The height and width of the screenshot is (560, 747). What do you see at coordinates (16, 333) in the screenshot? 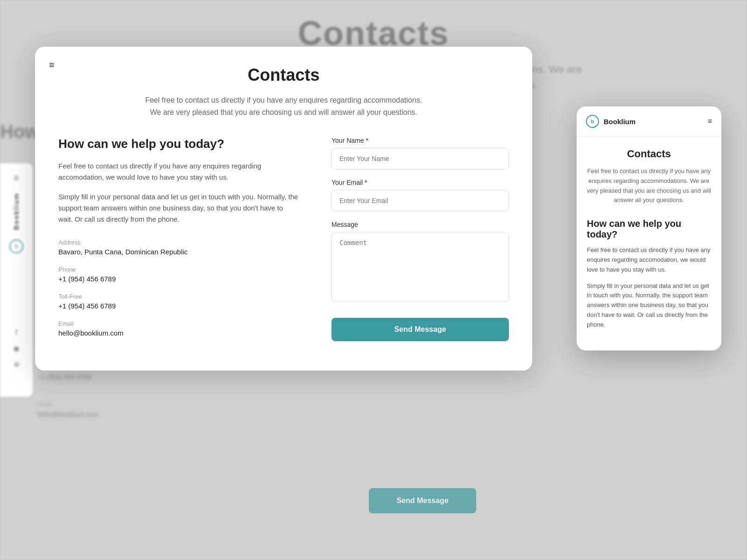
I see `bg-facebook-icon: f` at bounding box center [16, 333].